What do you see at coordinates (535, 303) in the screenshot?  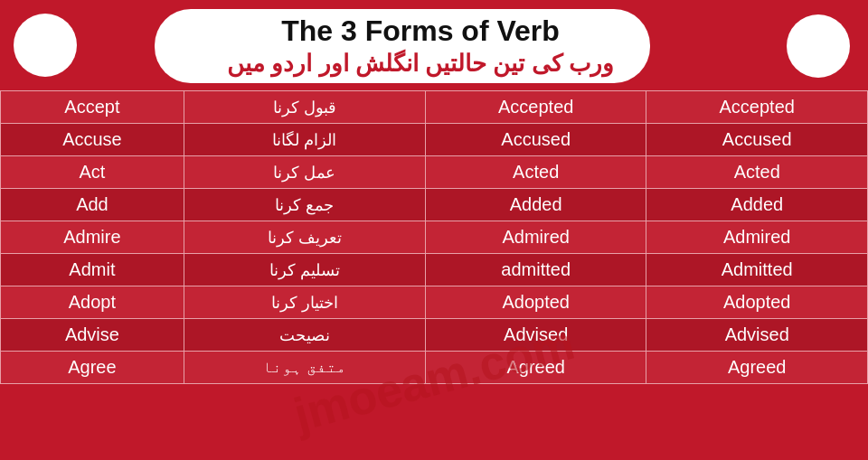 I see `verb-v2-cell: Adopted` at bounding box center [535, 303].